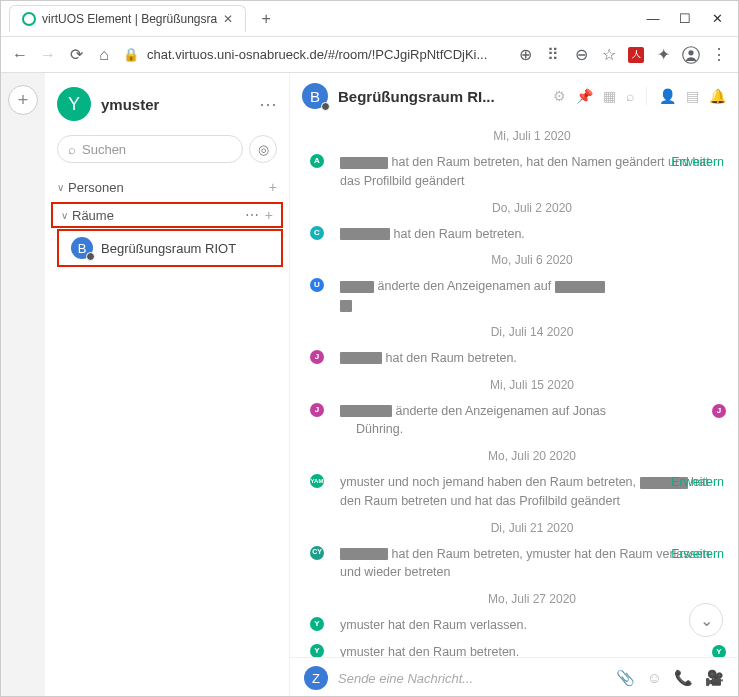  Describe the element at coordinates (532, 208) in the screenshot. I see `date-separator: Do, Juli 2 2020` at that location.